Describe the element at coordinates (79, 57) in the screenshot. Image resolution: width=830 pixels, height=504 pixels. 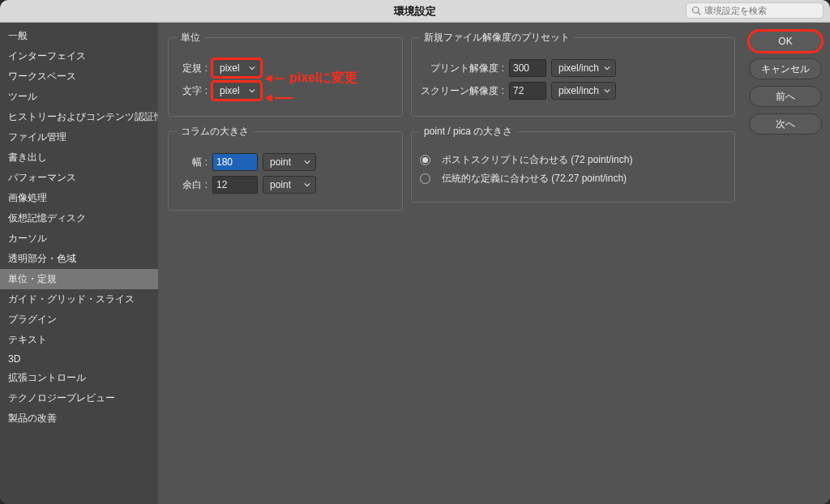
I see `sidebar-item: インターフェイス` at that location.